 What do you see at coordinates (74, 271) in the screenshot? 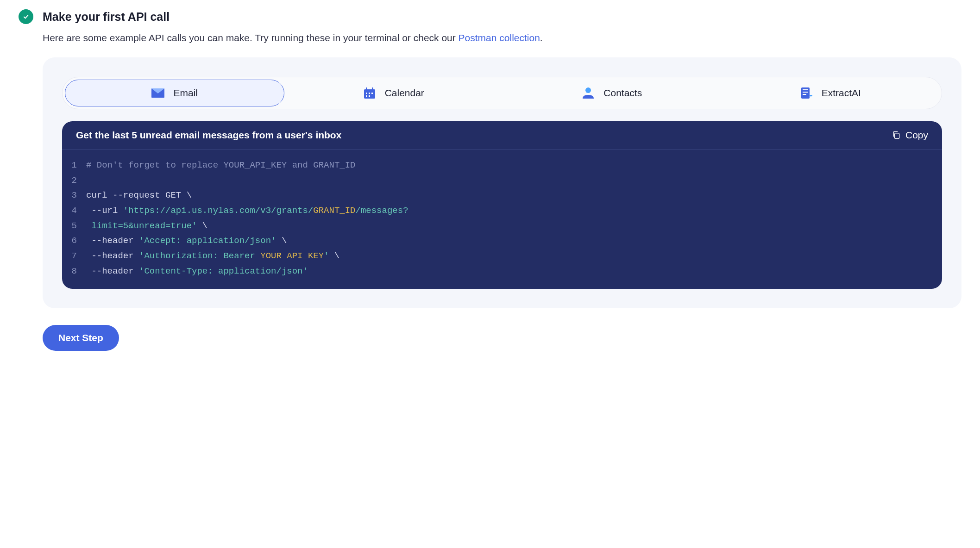
I see `line-number: 8` at bounding box center [74, 271].